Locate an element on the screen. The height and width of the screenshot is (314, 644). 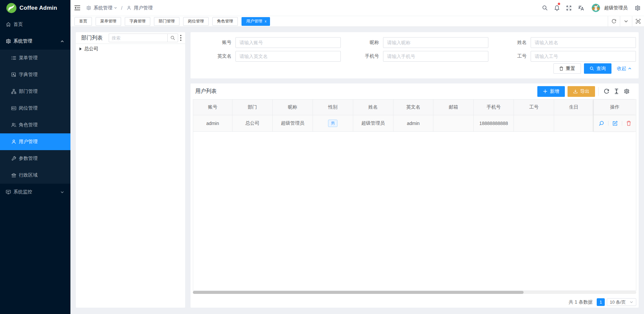
sidebar-item-post-mgmt: 岗位管理 is located at coordinates (35, 108).